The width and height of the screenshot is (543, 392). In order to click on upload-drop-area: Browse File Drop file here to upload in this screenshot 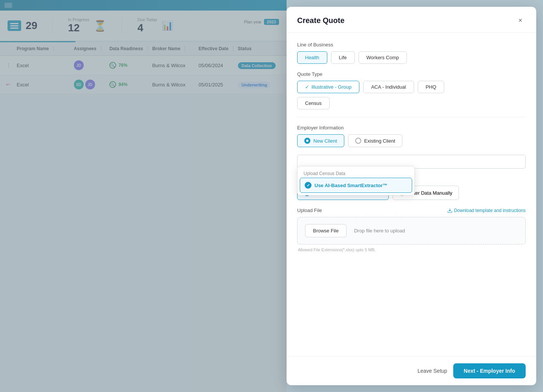, I will do `click(411, 231)`.